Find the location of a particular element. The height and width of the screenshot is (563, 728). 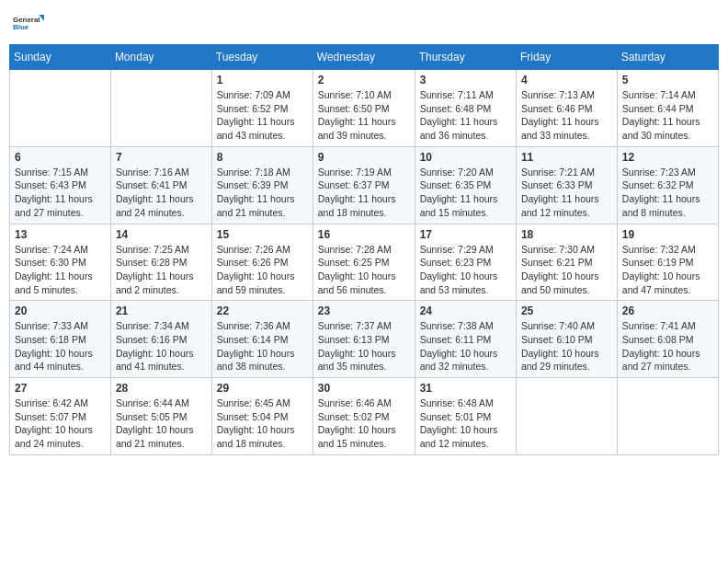

day-info: Sunrise: 7:34 AM Sunset: 6:16 PM Dayligh… is located at coordinates (162, 346).